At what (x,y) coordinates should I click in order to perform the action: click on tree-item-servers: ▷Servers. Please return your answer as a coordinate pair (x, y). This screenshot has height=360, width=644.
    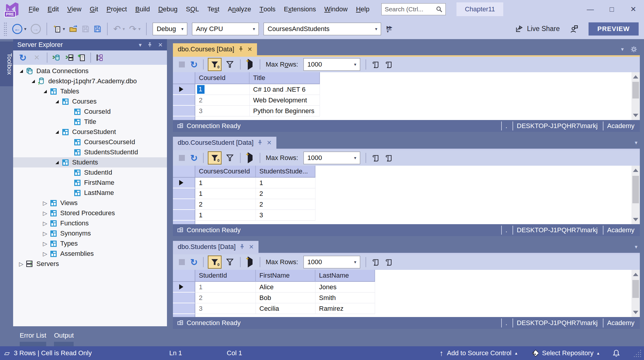
    Looking at the image, I should click on (90, 264).